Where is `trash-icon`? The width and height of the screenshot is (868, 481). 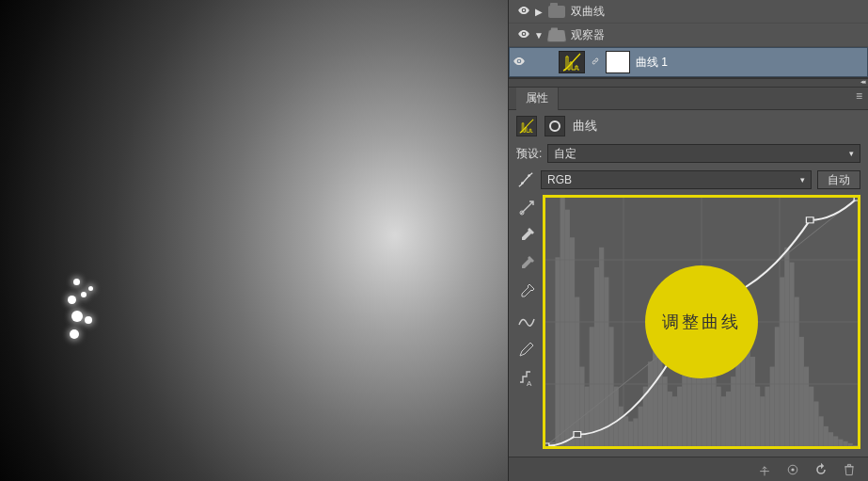 trash-icon is located at coordinates (849, 470).